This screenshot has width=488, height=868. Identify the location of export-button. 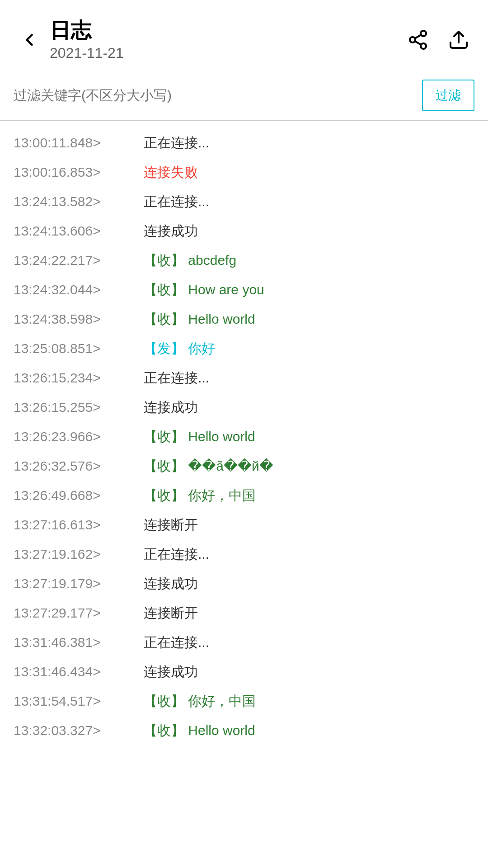
(459, 40).